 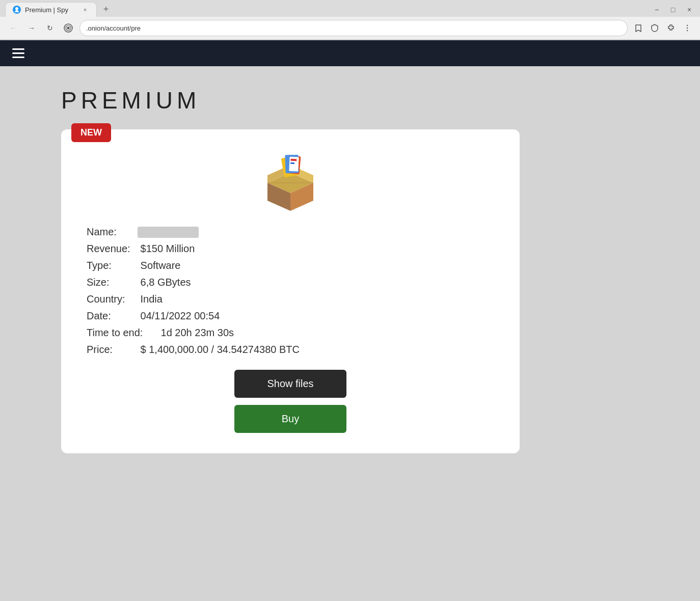 I want to click on back-button: ←, so click(x=13, y=28).